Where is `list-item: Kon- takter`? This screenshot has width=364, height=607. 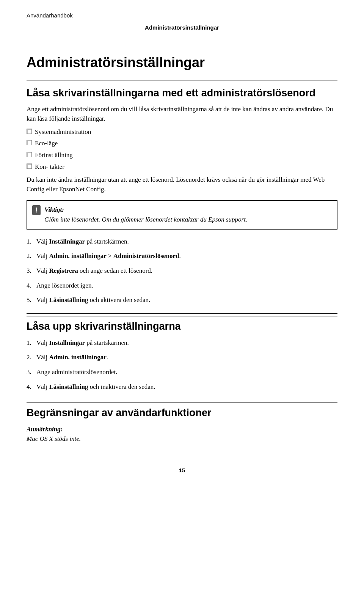
list-item: Kon- takter is located at coordinates (182, 167).